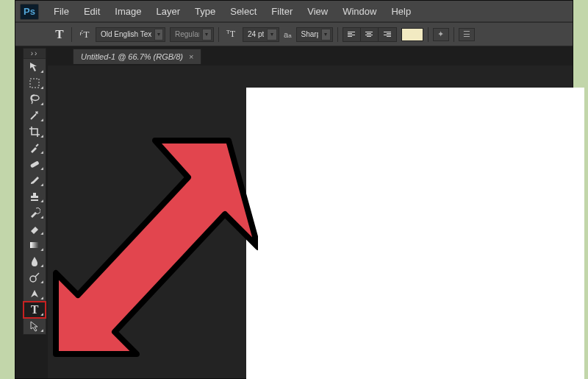 The image size is (588, 379). I want to click on document-tab-bar: Untitled-1 @ 66.7% (RGB/8) ×, so click(294, 55).